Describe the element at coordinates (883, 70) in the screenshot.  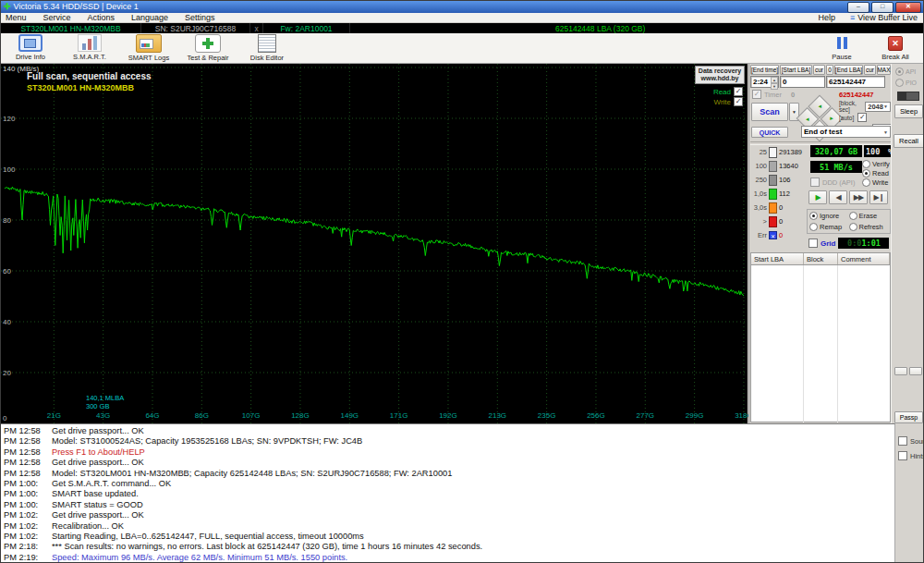
I see `end-lba-max-button: MAX` at that location.